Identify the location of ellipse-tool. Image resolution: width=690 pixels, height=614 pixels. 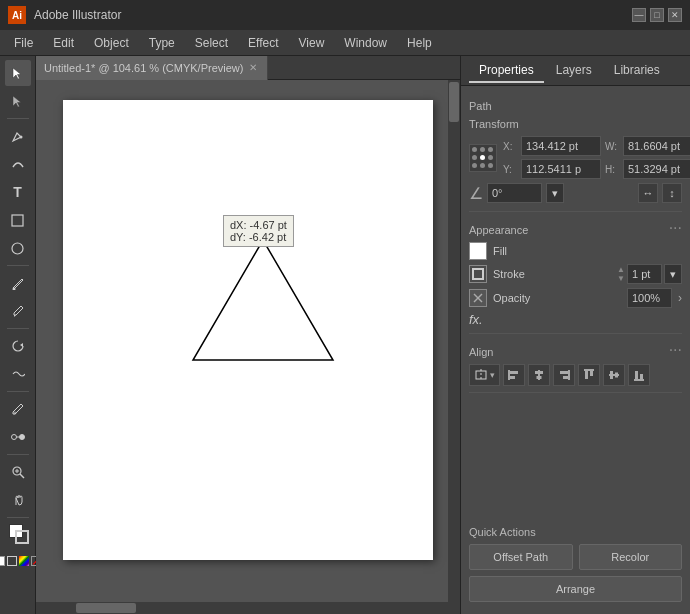
(18, 248).